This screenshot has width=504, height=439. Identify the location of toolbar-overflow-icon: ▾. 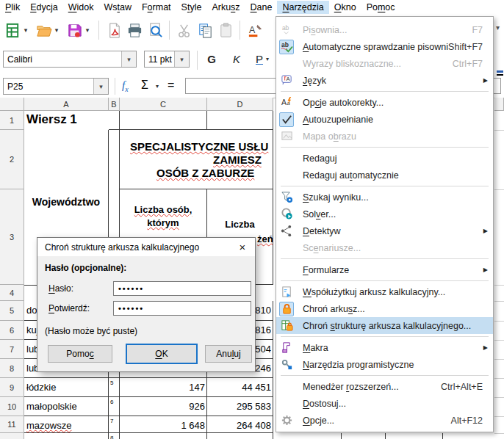
(498, 28).